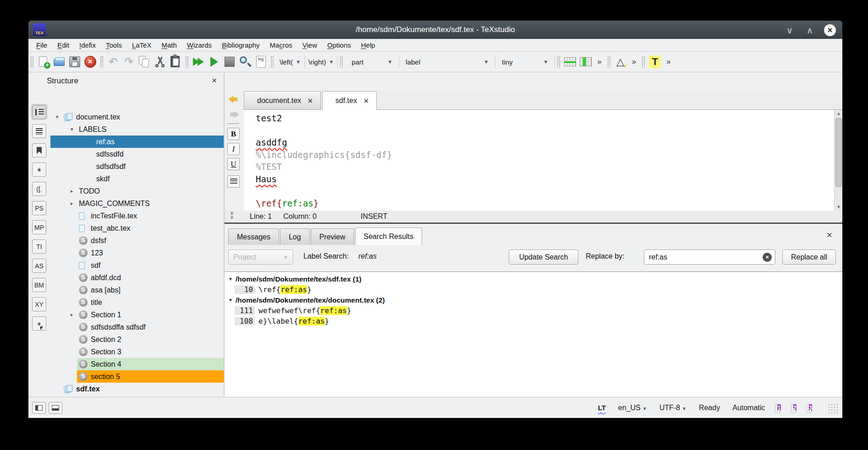 The width and height of the screenshot is (868, 450). Describe the element at coordinates (198, 62) in the screenshot. I see `build-and-view-button` at that location.